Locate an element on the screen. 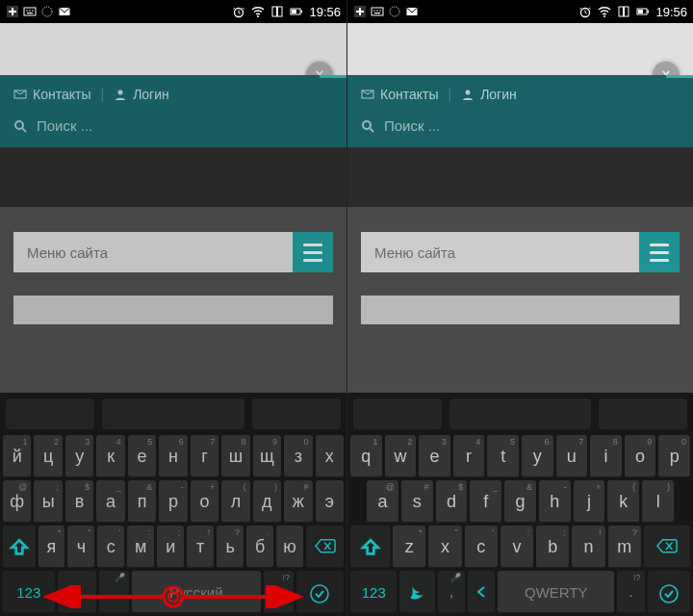 This screenshot has height=616, width=693. key-ф: ф@ is located at coordinates (17, 501).